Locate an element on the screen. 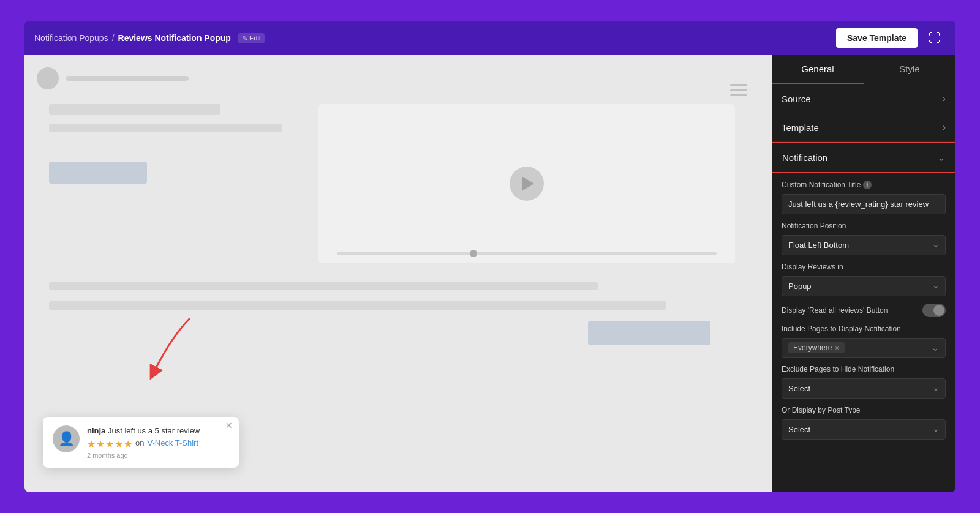  notif-message: Just left us a 5 star review is located at coordinates (154, 431).